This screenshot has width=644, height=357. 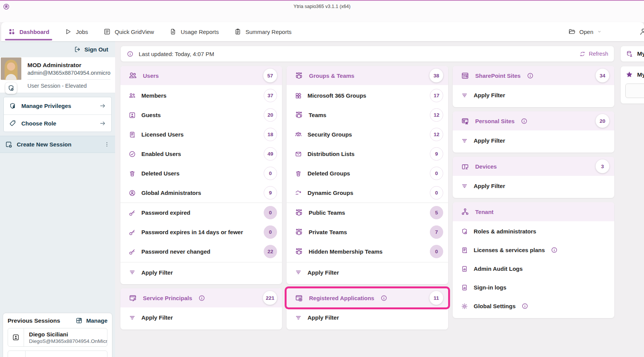 I want to click on favorites-input, so click(x=635, y=91).